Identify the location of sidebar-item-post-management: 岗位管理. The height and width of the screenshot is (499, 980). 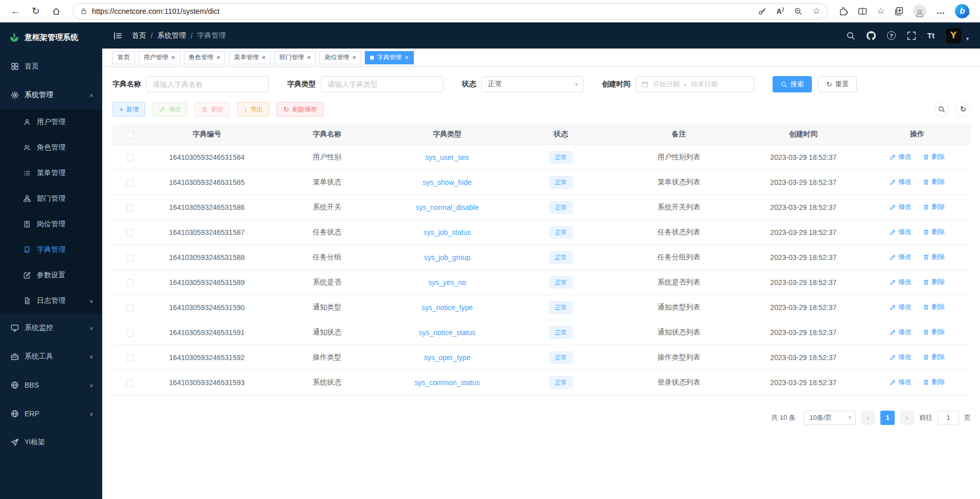
(51, 224).